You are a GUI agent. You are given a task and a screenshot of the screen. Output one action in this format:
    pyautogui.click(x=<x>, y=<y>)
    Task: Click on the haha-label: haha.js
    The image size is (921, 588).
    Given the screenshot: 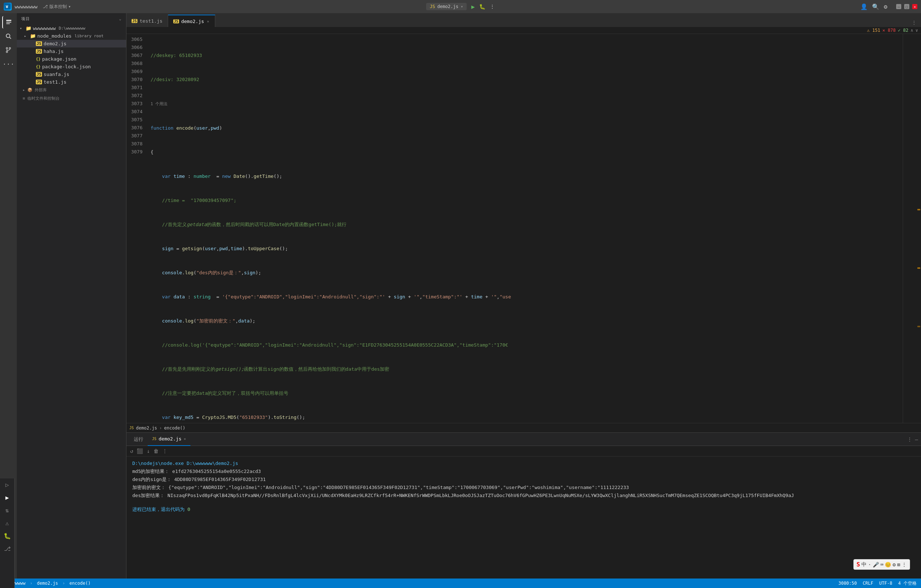 What is the action you would take?
    pyautogui.click(x=54, y=51)
    